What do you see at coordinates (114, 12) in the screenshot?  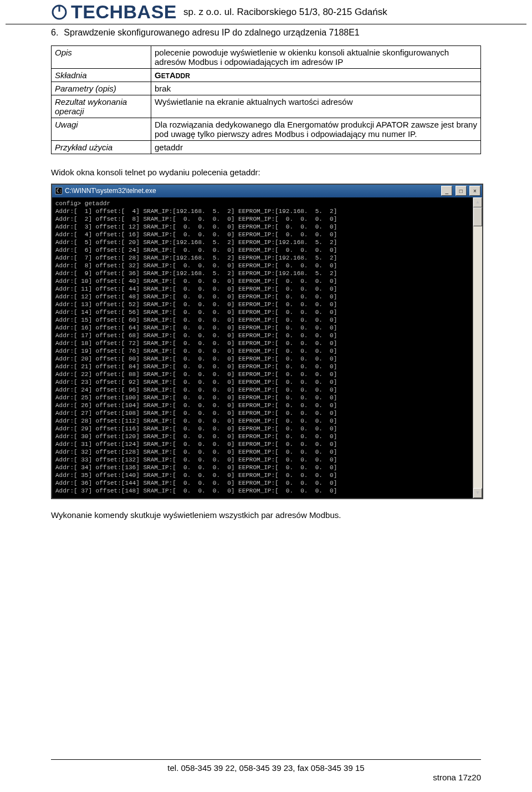 I see `logo: TECHBASE` at bounding box center [114, 12].